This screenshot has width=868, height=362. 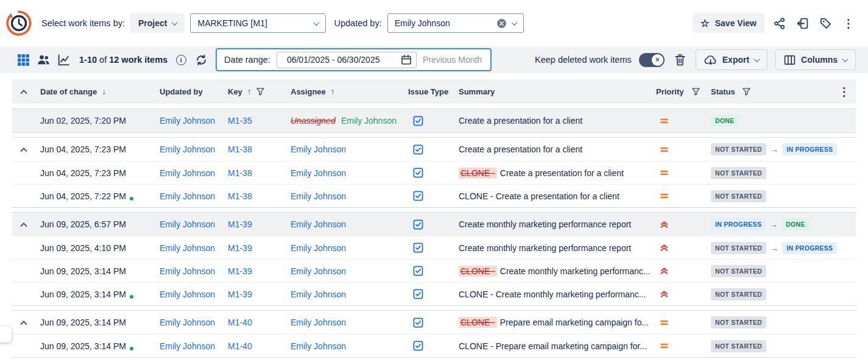 What do you see at coordinates (258, 23) in the screenshot?
I see `project-select: MARKETING [M1]` at bounding box center [258, 23].